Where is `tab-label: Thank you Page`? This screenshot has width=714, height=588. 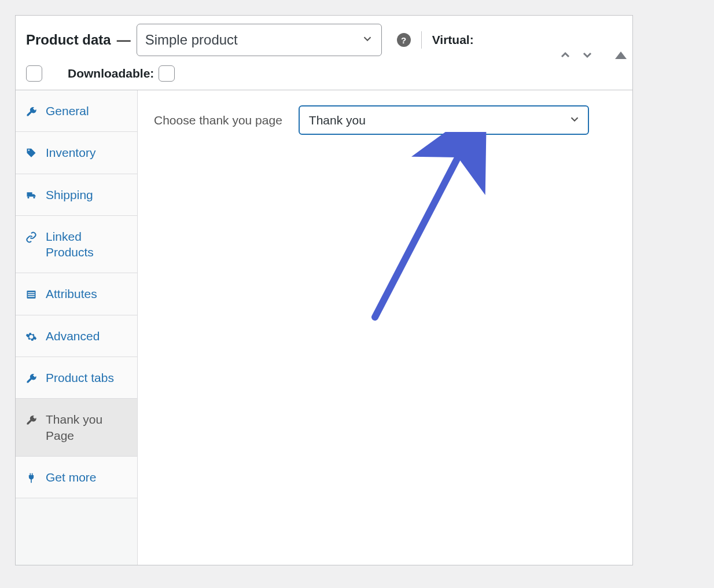 tab-label: Thank you Page is located at coordinates (87, 427).